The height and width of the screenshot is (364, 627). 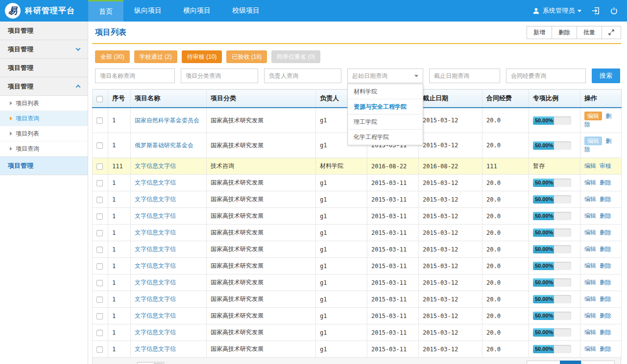 What do you see at coordinates (546, 76) in the screenshot?
I see `fund-search-input` at bounding box center [546, 76].